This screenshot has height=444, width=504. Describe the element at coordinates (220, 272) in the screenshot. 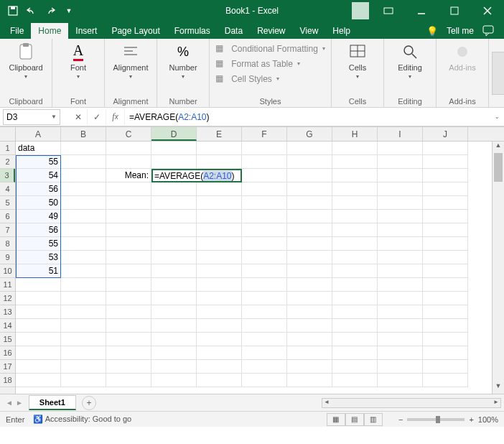

I see `cell-E10` at that location.